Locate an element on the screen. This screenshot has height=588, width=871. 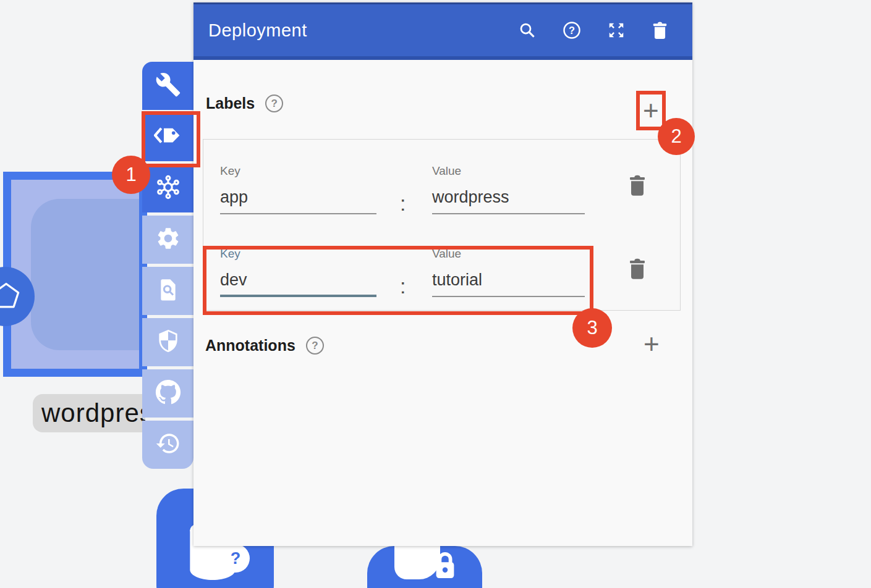
shield-icon is located at coordinates (168, 342).